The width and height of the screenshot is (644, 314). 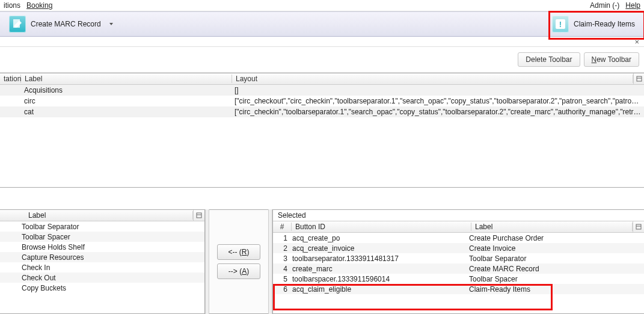 What do you see at coordinates (458, 289) in the screenshot?
I see `table-row: 6acq_claim_eligibleClaim-Ready Items` at bounding box center [458, 289].